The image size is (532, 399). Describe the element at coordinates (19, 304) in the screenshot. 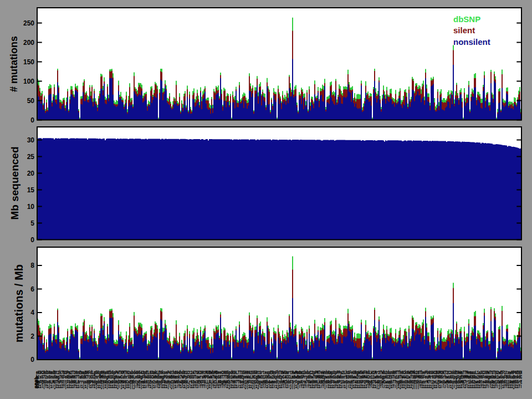

I see `svg-text: mutations / Mb` at that location.